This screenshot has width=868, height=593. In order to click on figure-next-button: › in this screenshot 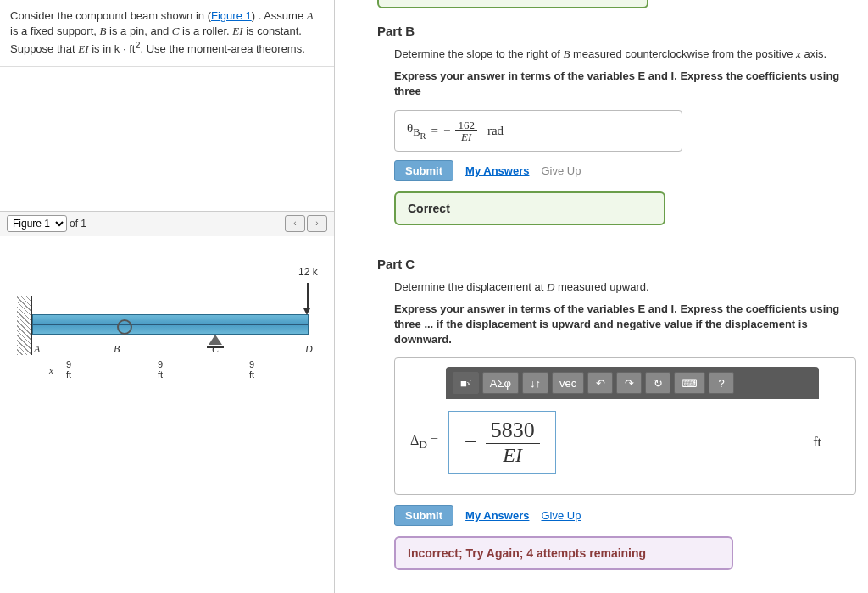, I will do `click(317, 224)`.